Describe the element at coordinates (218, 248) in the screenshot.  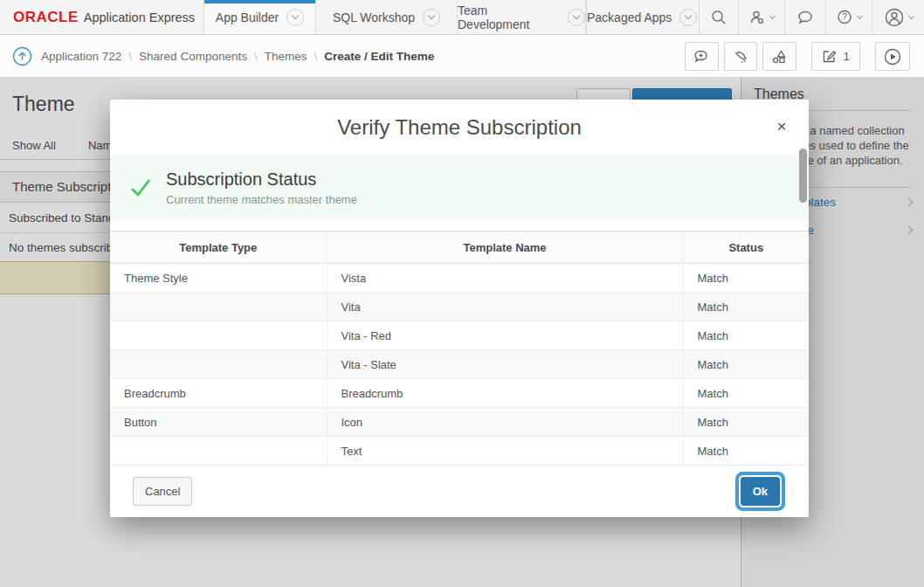
I see `column-header-template-type: Template Type` at that location.